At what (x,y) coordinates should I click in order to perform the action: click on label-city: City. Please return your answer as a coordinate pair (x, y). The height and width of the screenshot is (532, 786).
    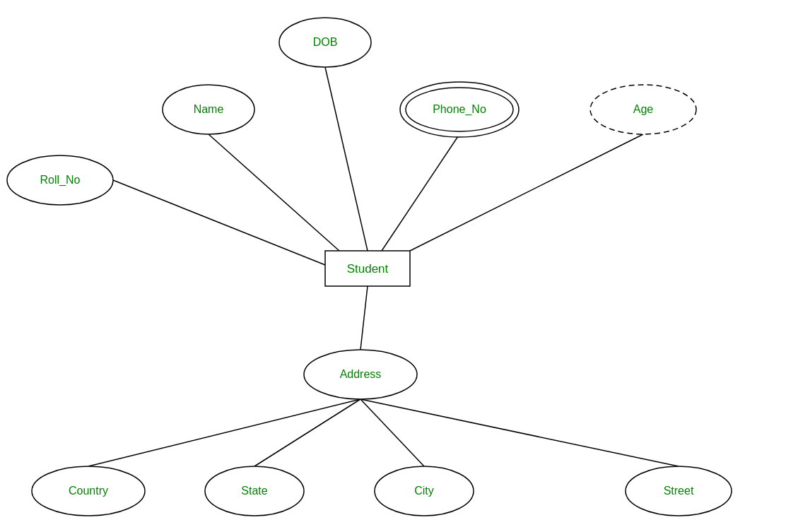
    Looking at the image, I should click on (424, 490).